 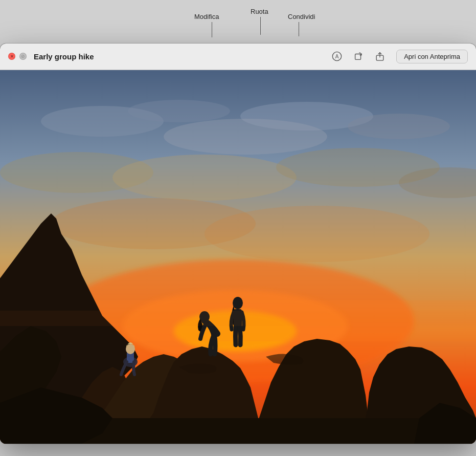 I want to click on open-preview-button: Apri con Anteprima, so click(x=432, y=56).